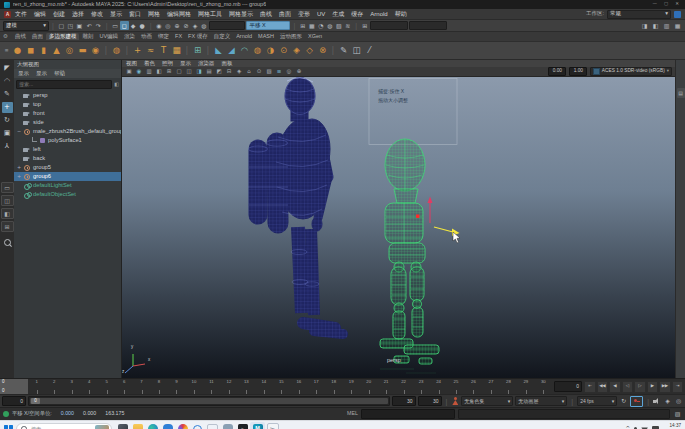  Describe the element at coordinates (404, 401) in the screenshot. I see `range-end-field: 30` at that location.